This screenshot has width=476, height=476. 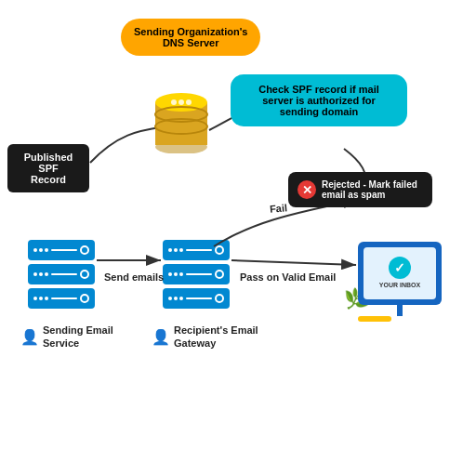 What do you see at coordinates (319, 100) in the screenshot?
I see `check-spf-bubble: Check SPF record if mail server is autho…` at bounding box center [319, 100].